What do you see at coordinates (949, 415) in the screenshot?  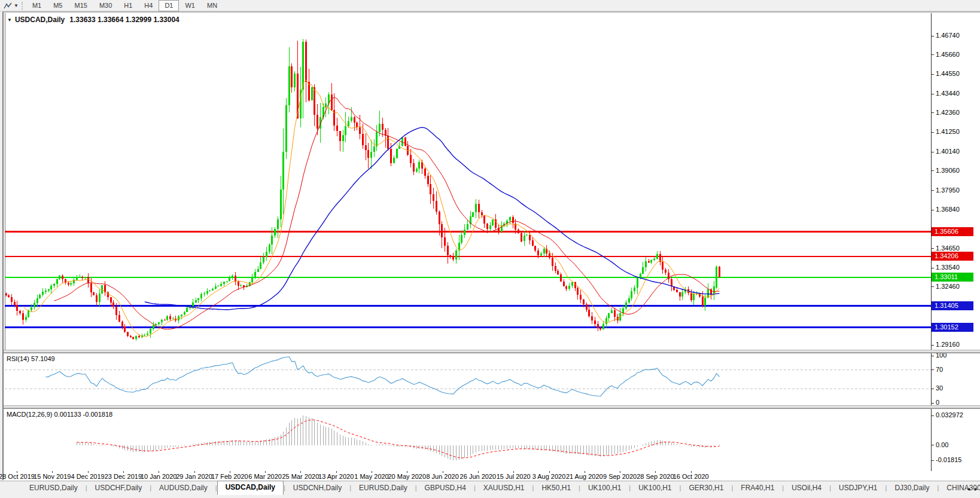 I see `macd-tick-label: 0.032972` at bounding box center [949, 415].